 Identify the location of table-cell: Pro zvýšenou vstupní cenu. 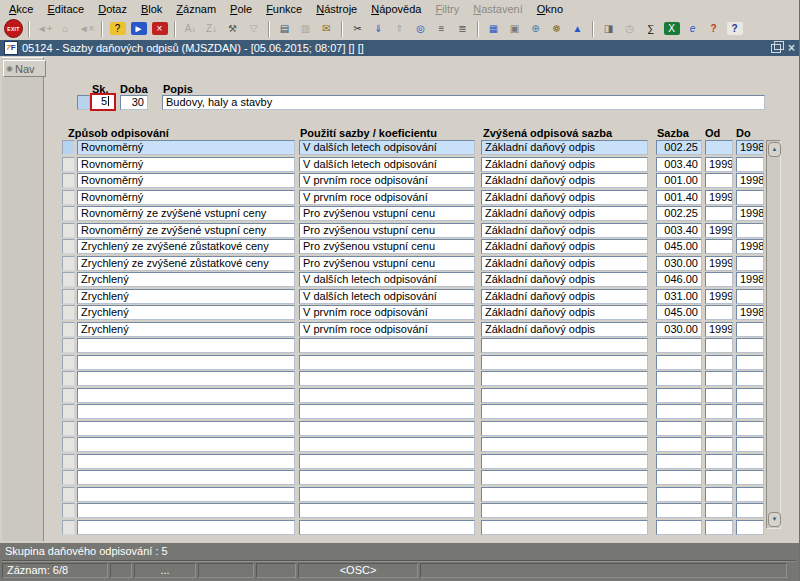
(387, 246).